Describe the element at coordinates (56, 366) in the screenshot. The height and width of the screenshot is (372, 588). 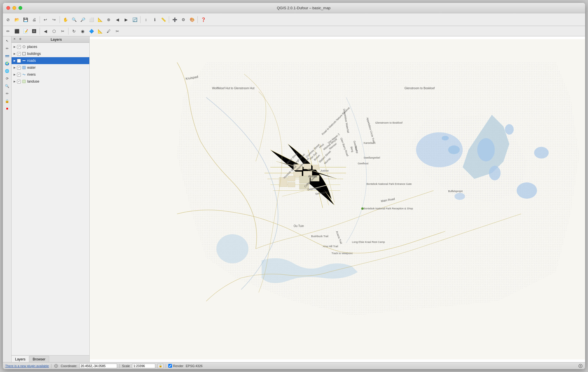
I see `coordinate-icon` at that location.